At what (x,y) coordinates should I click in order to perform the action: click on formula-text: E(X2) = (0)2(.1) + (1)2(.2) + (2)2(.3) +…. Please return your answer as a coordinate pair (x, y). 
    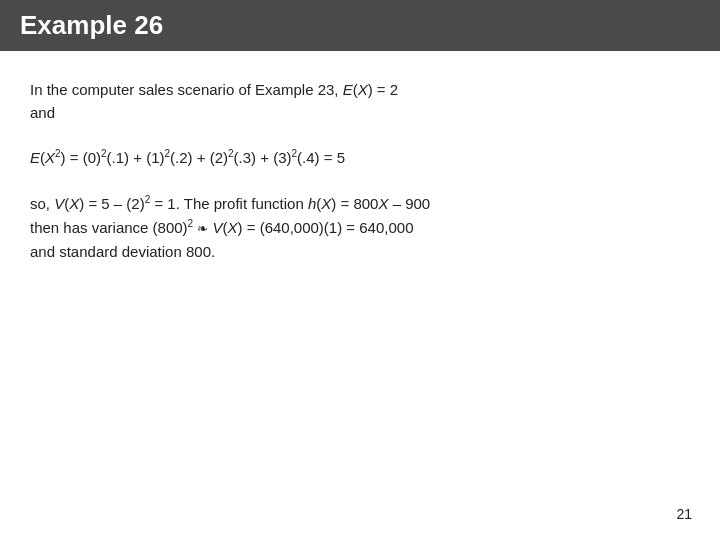
    Looking at the image, I should click on (188, 158).